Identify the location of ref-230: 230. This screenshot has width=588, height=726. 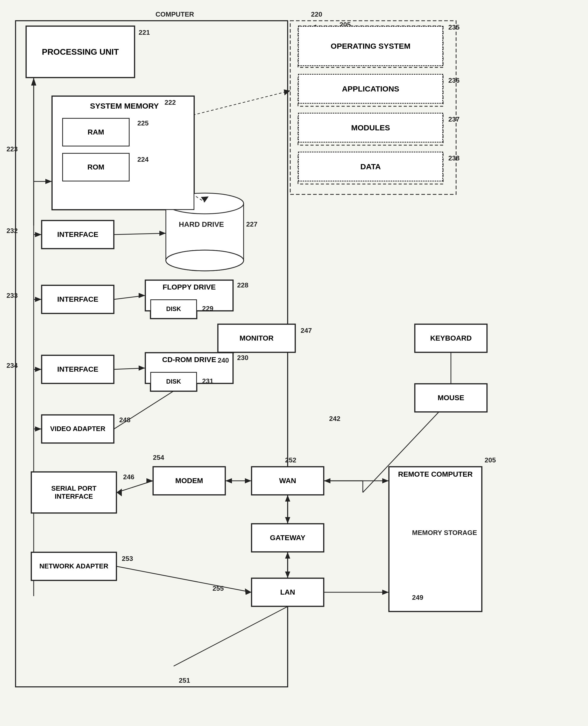
(243, 358).